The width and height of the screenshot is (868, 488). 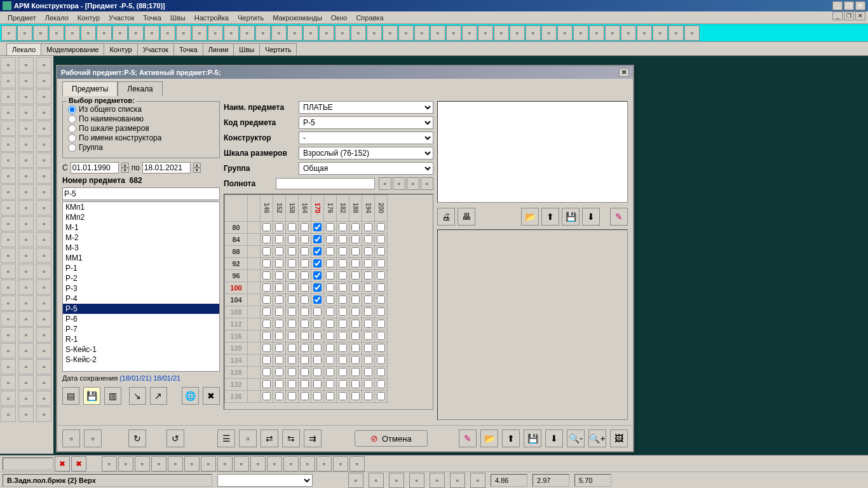 What do you see at coordinates (291, 464) in the screenshot?
I see `status-tool-11: ▫` at bounding box center [291, 464].